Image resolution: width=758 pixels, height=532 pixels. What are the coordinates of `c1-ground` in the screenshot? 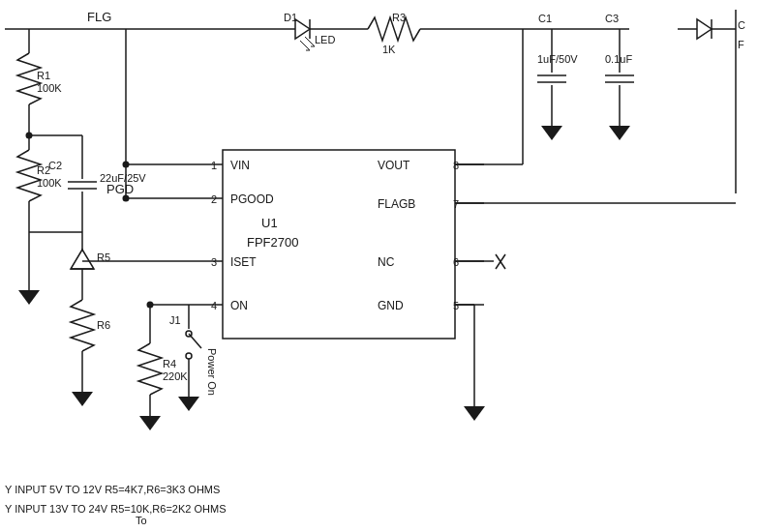 It's located at (552, 133).